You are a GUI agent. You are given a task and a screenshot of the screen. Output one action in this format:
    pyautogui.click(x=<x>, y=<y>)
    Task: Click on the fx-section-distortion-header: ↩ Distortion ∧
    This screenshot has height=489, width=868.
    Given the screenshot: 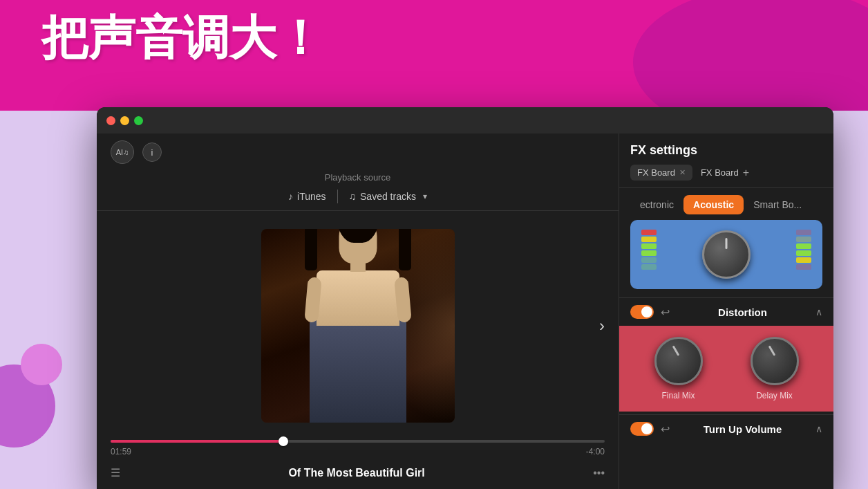 What is the action you would take?
    pyautogui.click(x=726, y=312)
    